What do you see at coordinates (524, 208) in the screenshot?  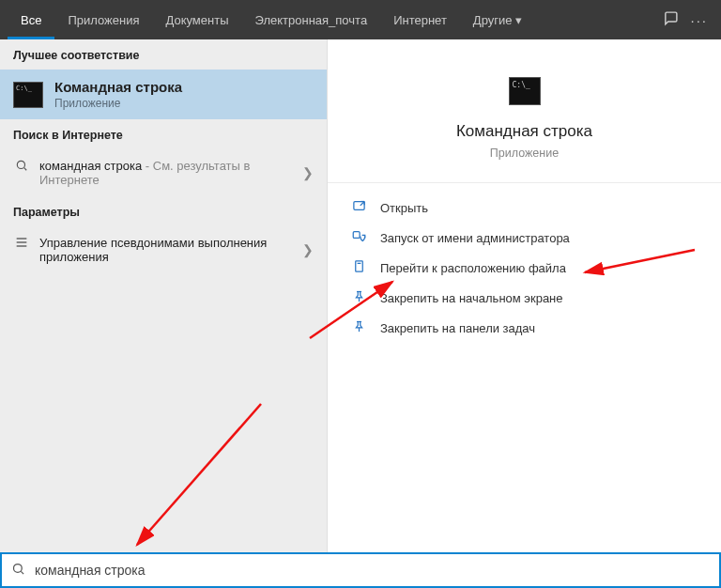 I see `action-open: Открыть` at bounding box center [524, 208].